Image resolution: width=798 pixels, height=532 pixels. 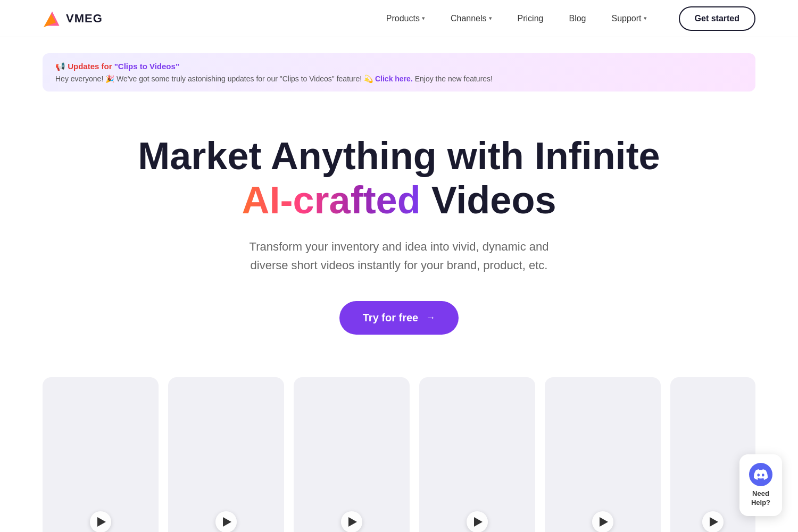 What do you see at coordinates (471, 19) in the screenshot?
I see `nav-link-channels: Channels ▾` at bounding box center [471, 19].